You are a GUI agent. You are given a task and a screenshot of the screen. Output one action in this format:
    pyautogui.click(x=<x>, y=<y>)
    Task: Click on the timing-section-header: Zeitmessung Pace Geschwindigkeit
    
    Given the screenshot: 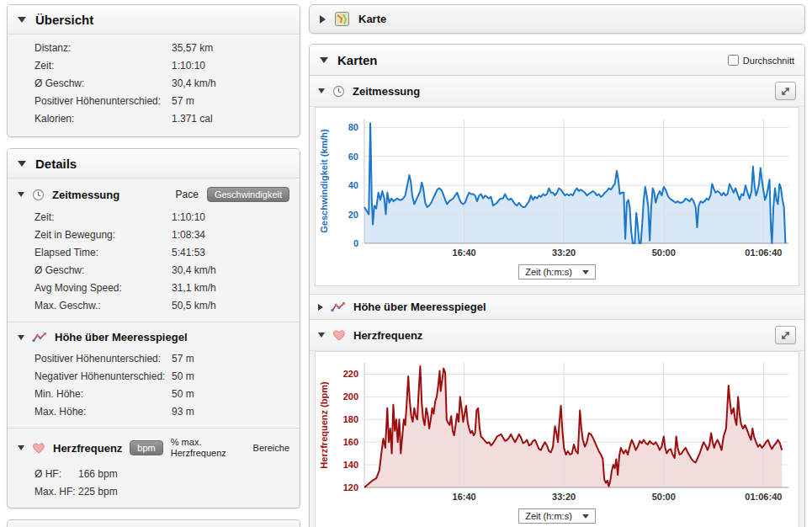 What is the action you would take?
    pyautogui.click(x=153, y=194)
    